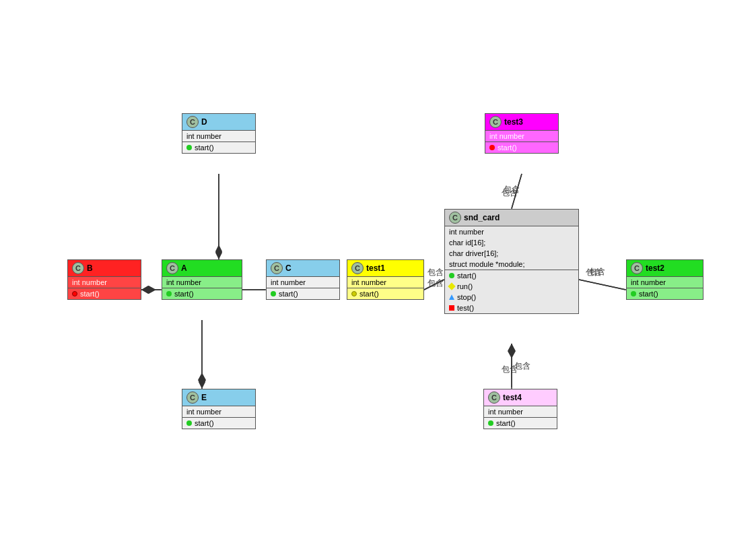  I want to click on fields-D: int number, so click(219, 136).